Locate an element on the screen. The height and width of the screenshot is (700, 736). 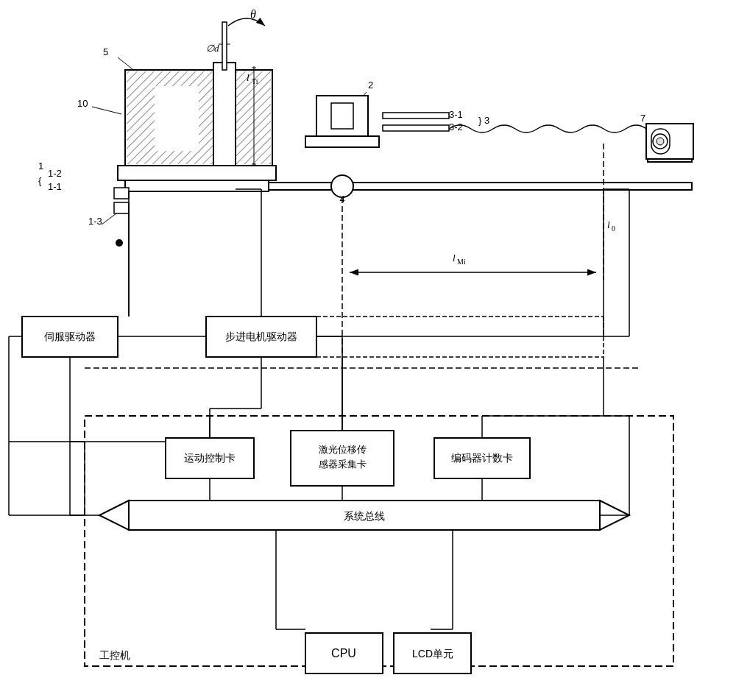
svg-text: 运动控制卡 is located at coordinates (210, 458).